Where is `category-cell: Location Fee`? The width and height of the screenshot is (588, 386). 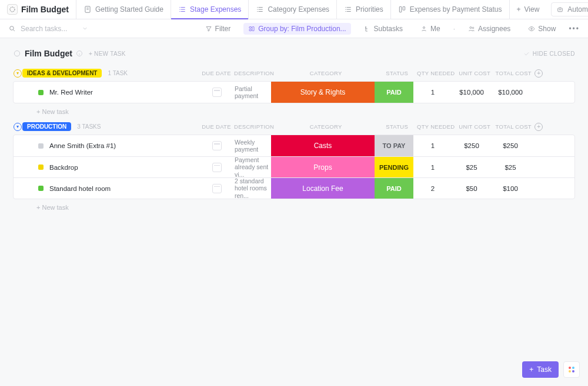
category-cell: Location Fee is located at coordinates (323, 188).